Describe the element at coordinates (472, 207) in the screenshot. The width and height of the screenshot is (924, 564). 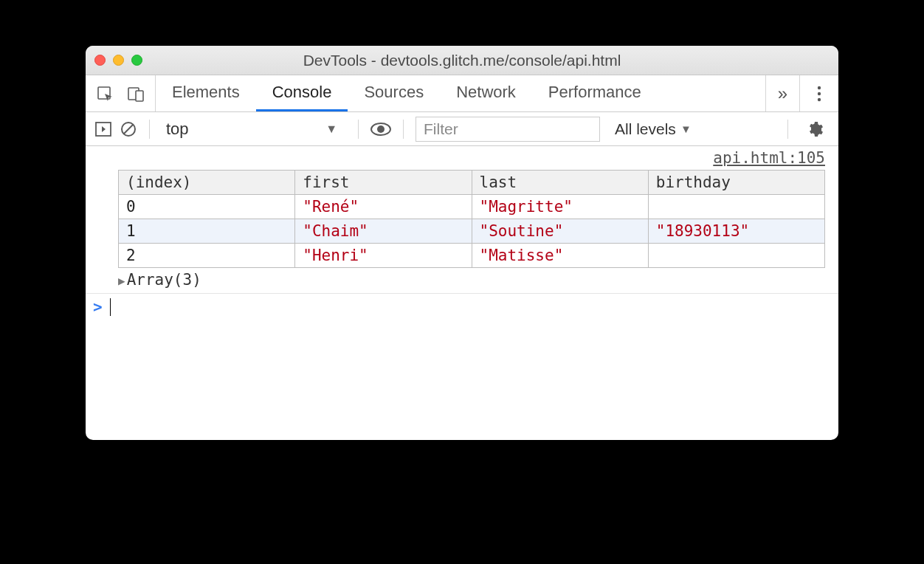
I see `table-row: 0 "René" "Magritte"` at that location.